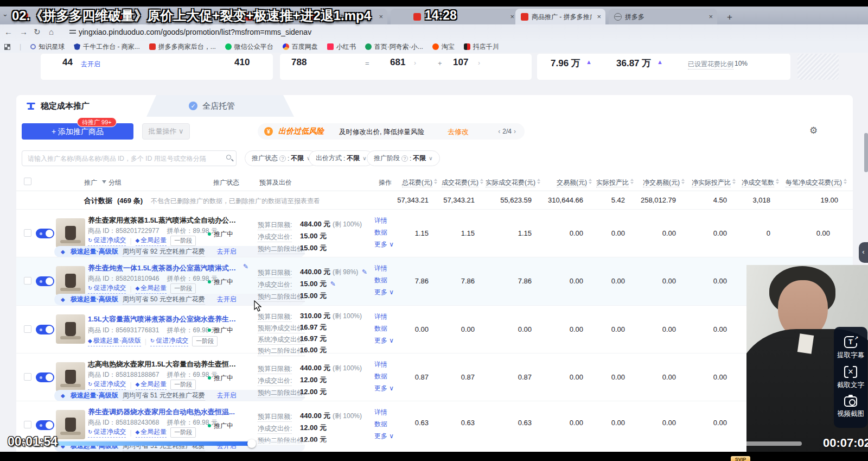 The image size is (868, 461). What do you see at coordinates (195, 32) in the screenshot?
I see `url-bar: yingxiao.pinduoduo.com/goods/promotion/l…` at bounding box center [195, 32].